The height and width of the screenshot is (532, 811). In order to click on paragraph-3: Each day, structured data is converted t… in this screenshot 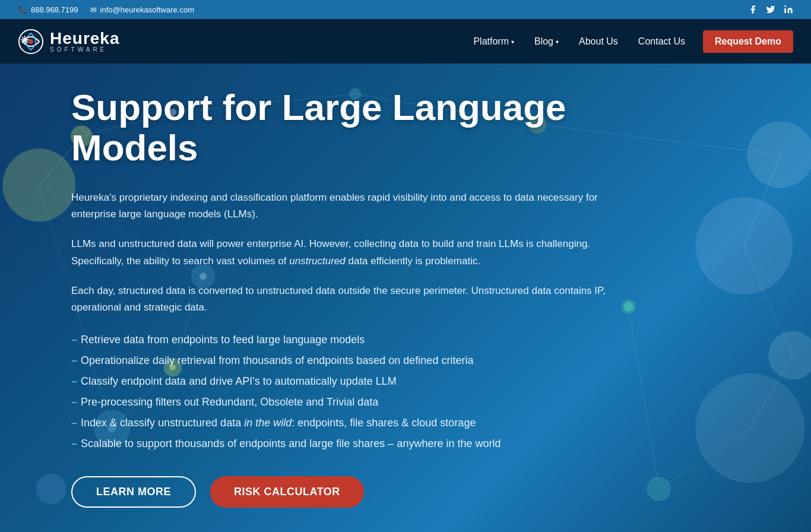, I will do `click(356, 299)`.